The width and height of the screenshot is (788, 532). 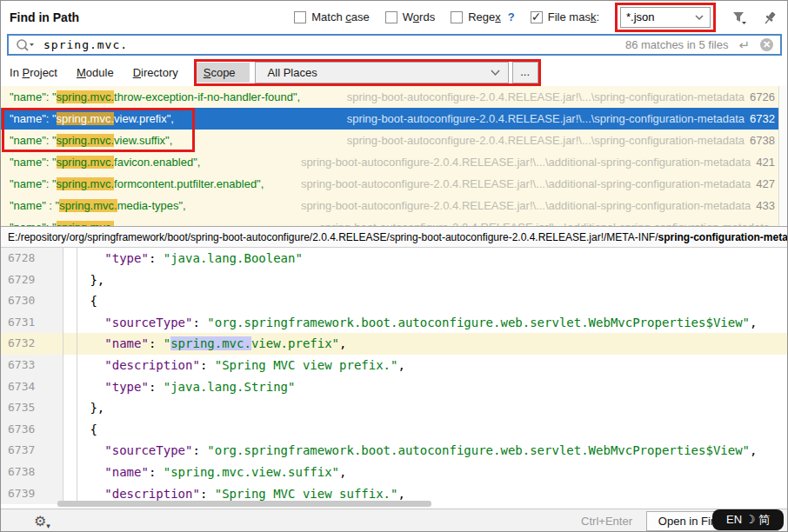 I want to click on search-icon, so click(x=25, y=45).